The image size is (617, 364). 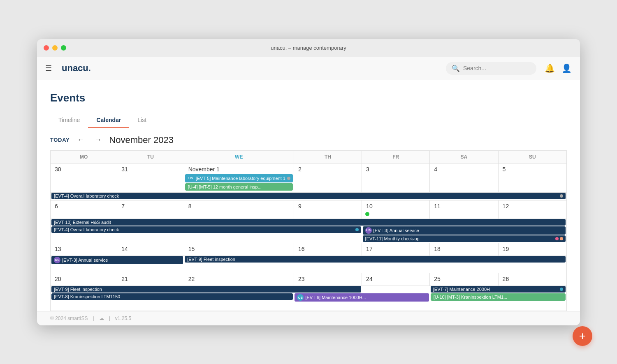 What do you see at coordinates (464, 157) in the screenshot?
I see `weekday-sa: SA` at bounding box center [464, 157].